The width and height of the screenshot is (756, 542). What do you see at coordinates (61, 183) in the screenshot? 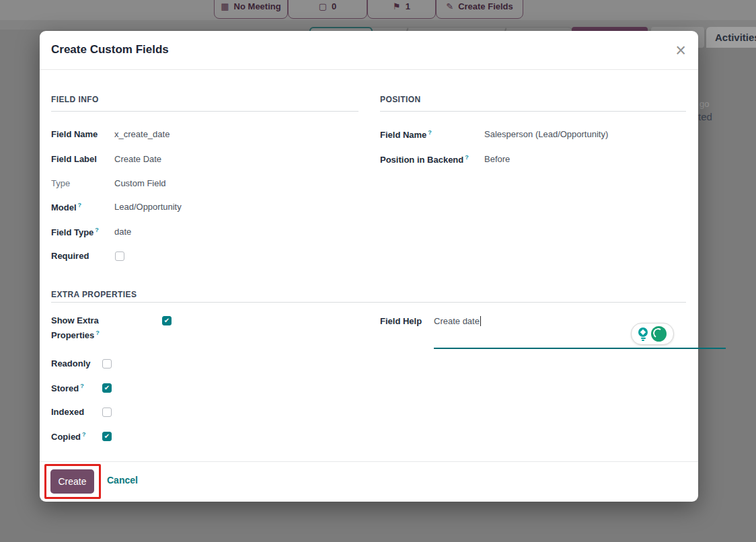
I see `type-label: Type` at bounding box center [61, 183].